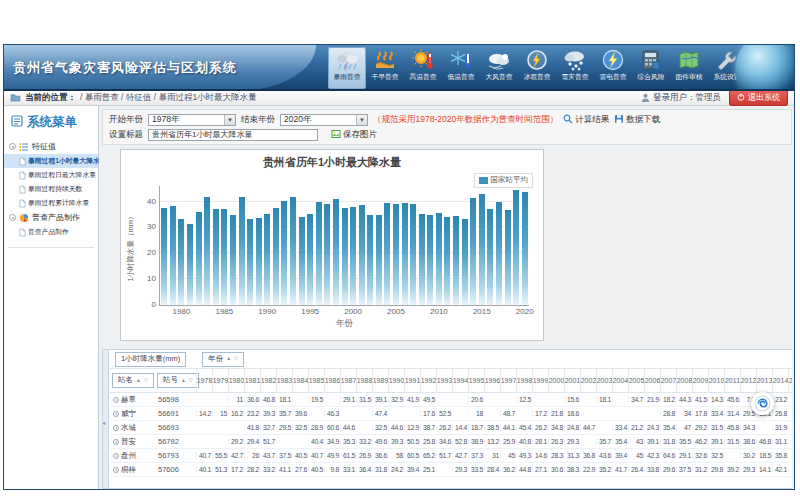 The width and height of the screenshot is (800, 500). What do you see at coordinates (106, 419) in the screenshot?
I see `sidebar-collapse-handle` at bounding box center [106, 419].